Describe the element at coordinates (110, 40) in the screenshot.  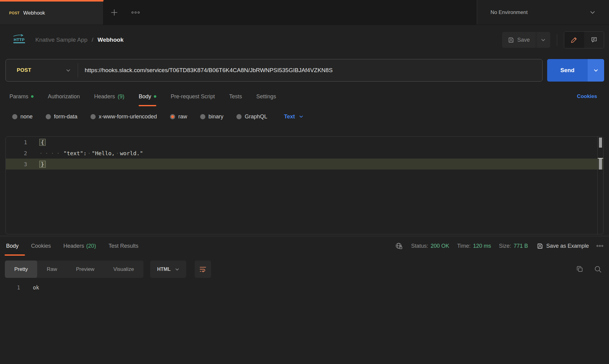
I see `breadcrumb-request-name: Webhook` at that location.